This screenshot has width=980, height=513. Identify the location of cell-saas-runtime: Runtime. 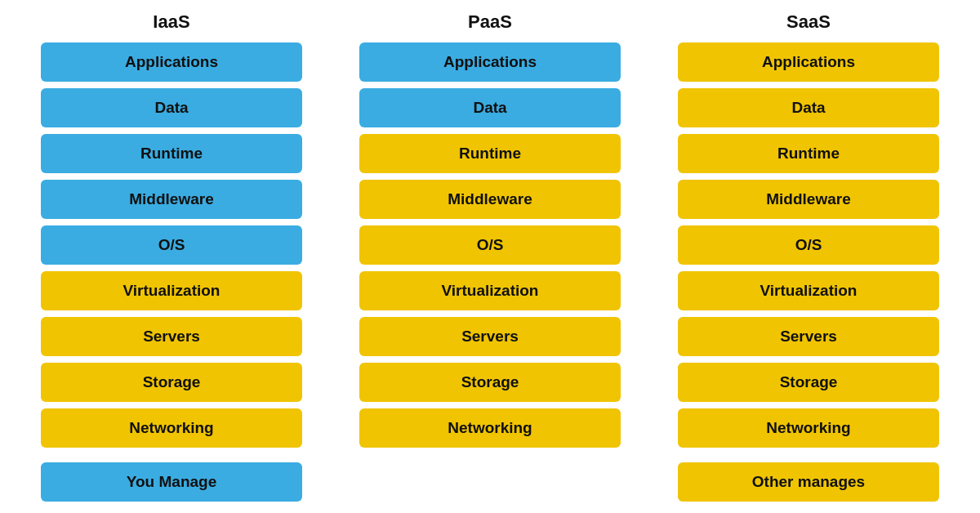
(808, 154).